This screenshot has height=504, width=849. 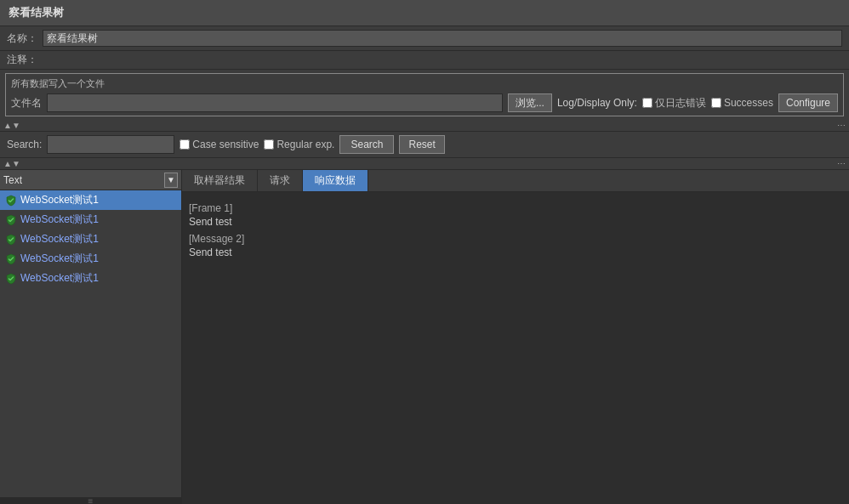 I want to click on search-input, so click(x=111, y=144).